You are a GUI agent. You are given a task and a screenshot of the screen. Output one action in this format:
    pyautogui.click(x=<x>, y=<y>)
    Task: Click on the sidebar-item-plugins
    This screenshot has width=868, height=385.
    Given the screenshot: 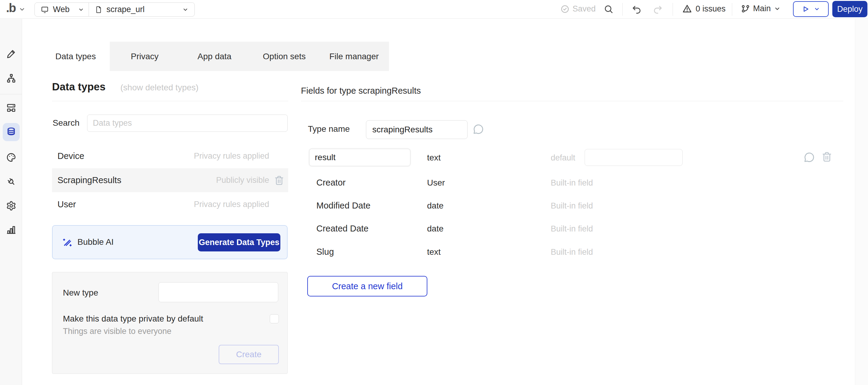 What is the action you would take?
    pyautogui.click(x=11, y=182)
    